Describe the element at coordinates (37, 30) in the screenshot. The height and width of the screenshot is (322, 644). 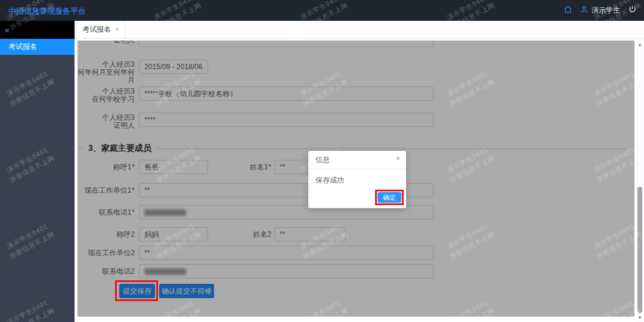
I see `sidebar-collapse-toggle: «` at that location.